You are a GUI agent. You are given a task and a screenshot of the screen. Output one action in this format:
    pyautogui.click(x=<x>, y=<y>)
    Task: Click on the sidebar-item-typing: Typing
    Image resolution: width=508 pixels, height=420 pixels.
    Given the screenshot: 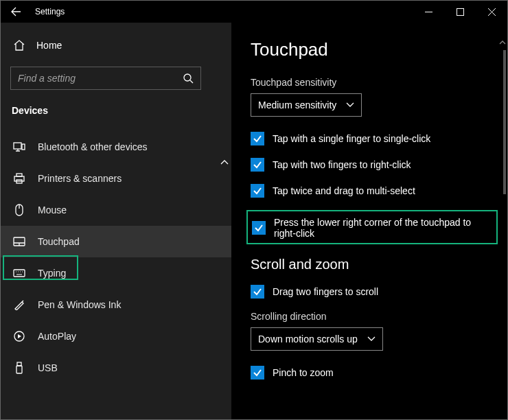 What is the action you would take?
    pyautogui.click(x=116, y=273)
    